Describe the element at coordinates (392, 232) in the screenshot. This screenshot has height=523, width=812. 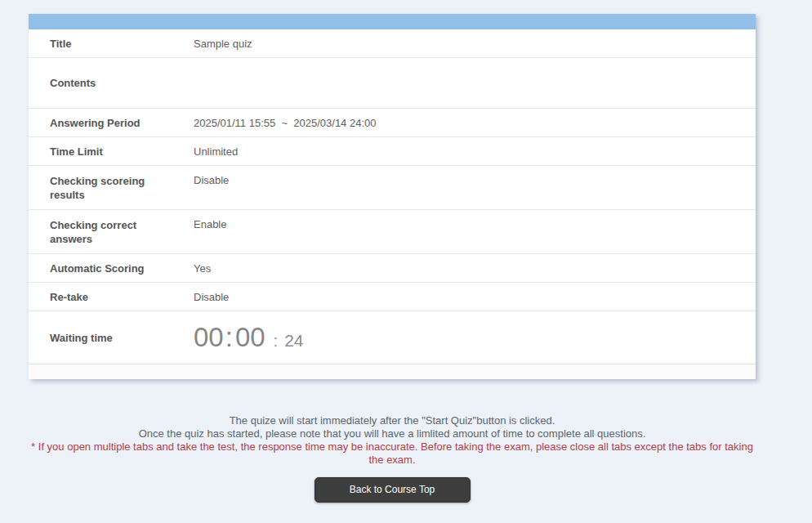
I see `row-checking-correct-answers: Checking correct answers Enable` at that location.